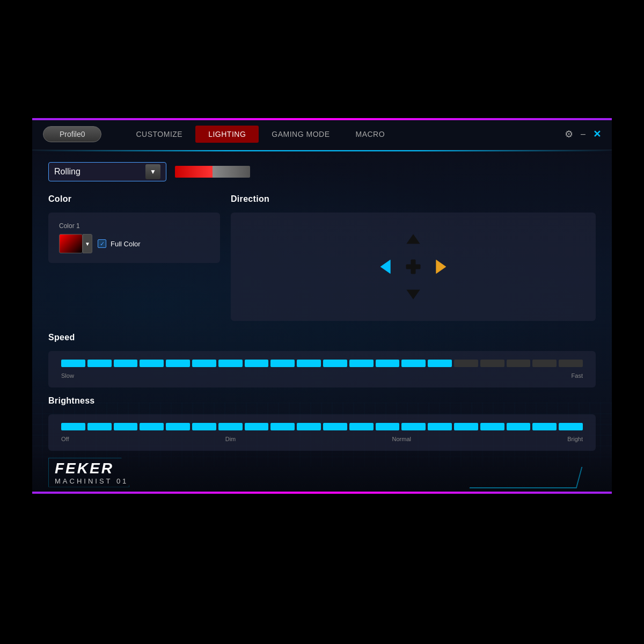 The width and height of the screenshot is (644, 644). What do you see at coordinates (569, 134) in the screenshot?
I see `settings-button: ⚙` at bounding box center [569, 134].